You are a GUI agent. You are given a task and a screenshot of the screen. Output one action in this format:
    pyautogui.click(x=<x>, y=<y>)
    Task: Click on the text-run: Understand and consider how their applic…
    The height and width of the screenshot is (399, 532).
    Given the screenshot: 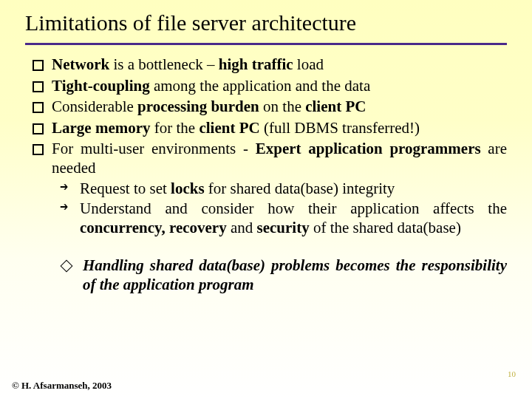 What is the action you would take?
    pyautogui.click(x=293, y=208)
    